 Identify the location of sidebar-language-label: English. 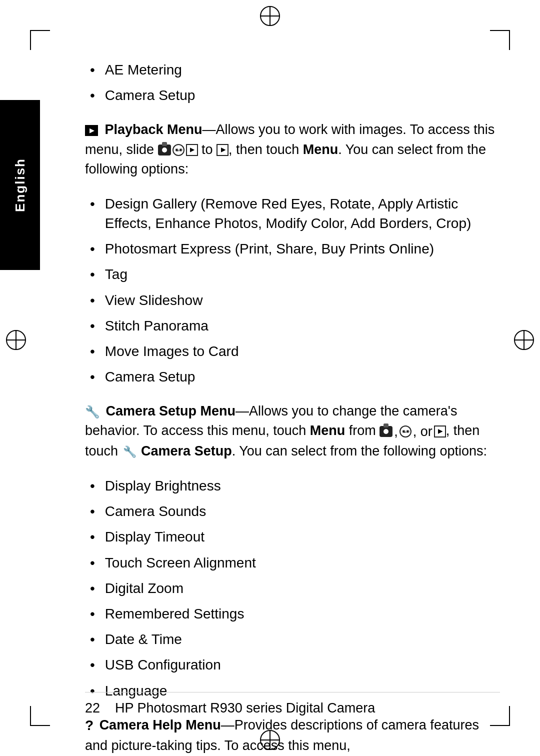
(20, 185).